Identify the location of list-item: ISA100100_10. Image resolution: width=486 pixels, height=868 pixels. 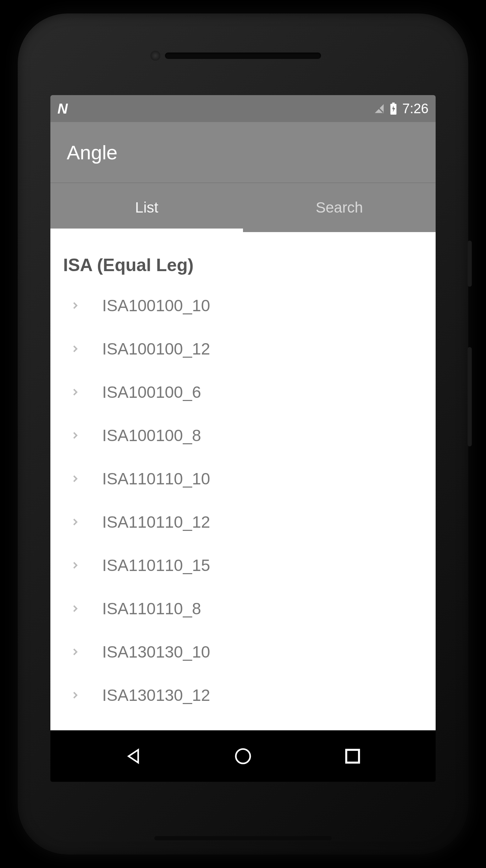
(243, 306).